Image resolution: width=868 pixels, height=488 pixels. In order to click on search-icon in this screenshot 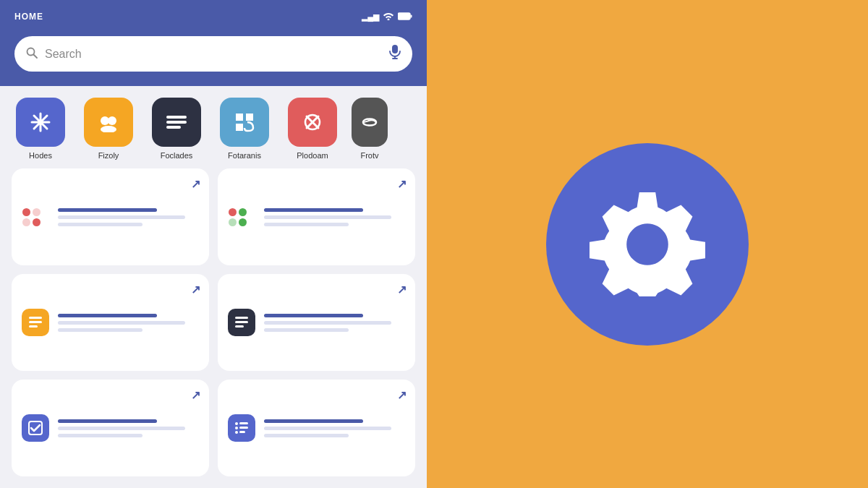, I will do `click(32, 54)`.